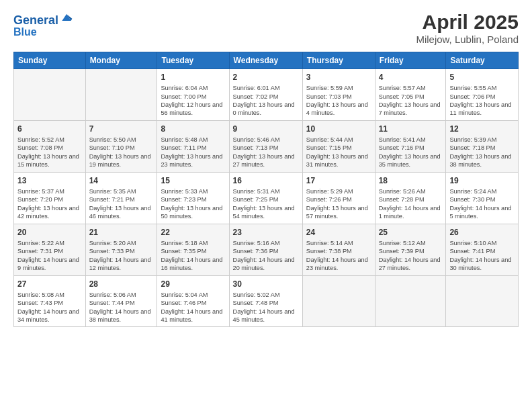  I want to click on day-number: 5, so click(482, 77).